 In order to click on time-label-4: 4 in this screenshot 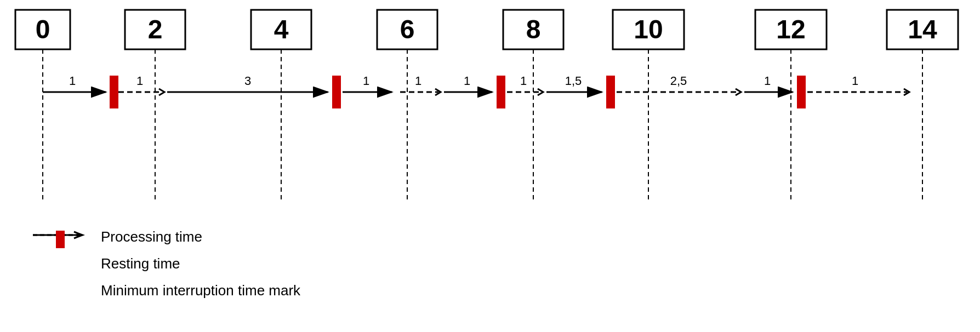, I will do `click(282, 30)`.